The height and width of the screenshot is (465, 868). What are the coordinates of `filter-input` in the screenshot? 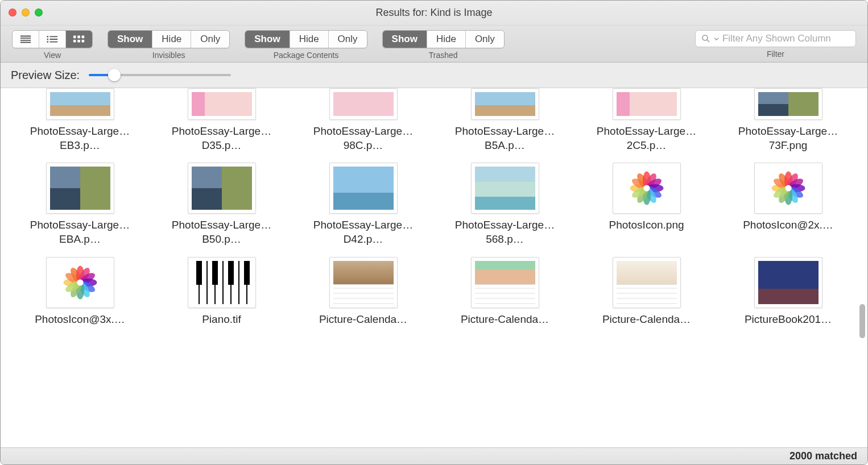 It's located at (786, 39).